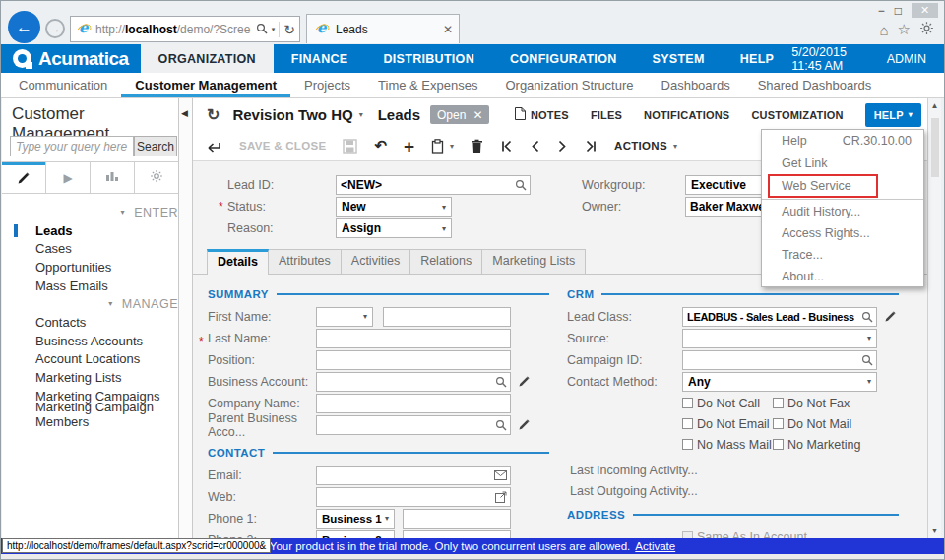  What do you see at coordinates (541, 114) in the screenshot?
I see `notes-button: NOTES` at bounding box center [541, 114].